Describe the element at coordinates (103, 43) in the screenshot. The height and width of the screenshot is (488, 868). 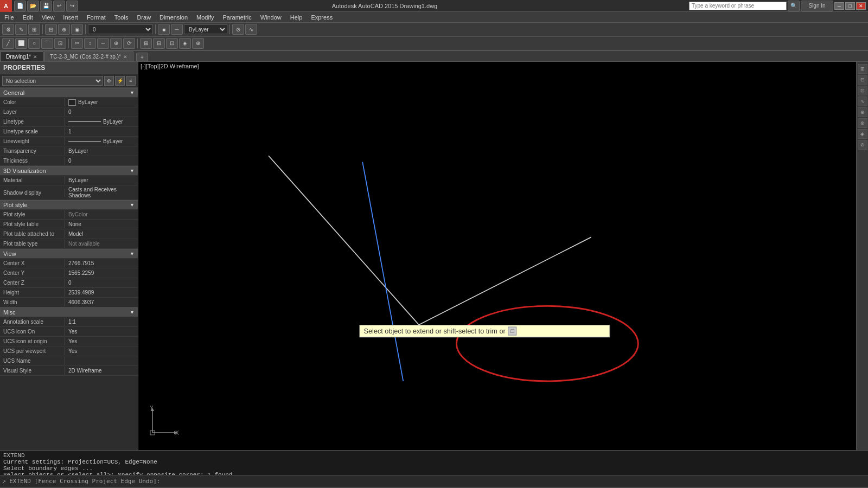
I see `toolbar-modify-3: ↔` at that location.